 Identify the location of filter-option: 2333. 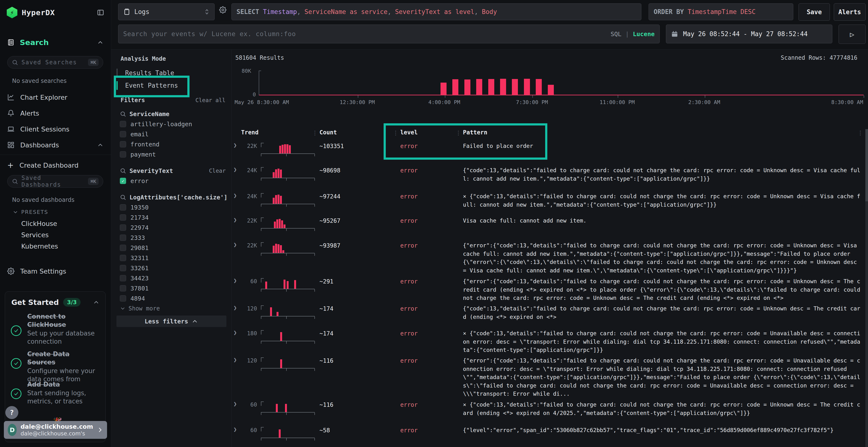
(171, 238).